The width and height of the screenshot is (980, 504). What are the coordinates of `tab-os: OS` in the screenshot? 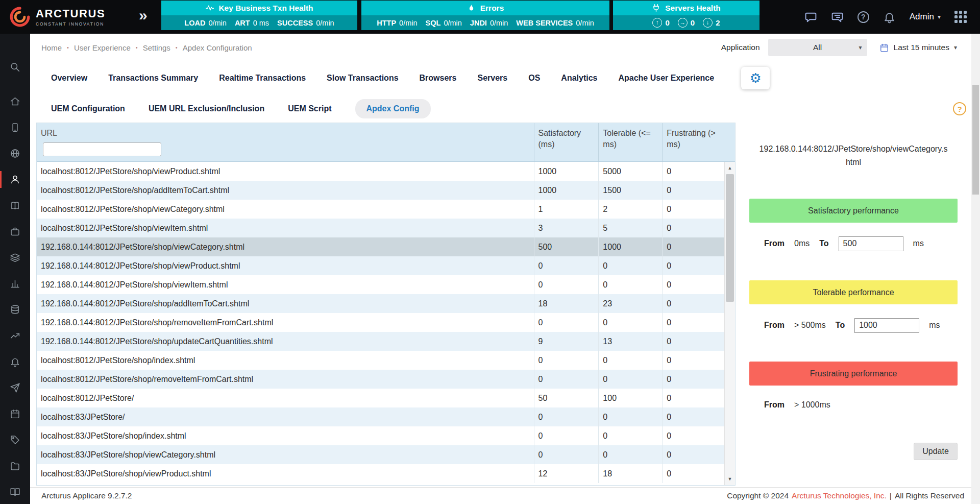 It's located at (534, 78).